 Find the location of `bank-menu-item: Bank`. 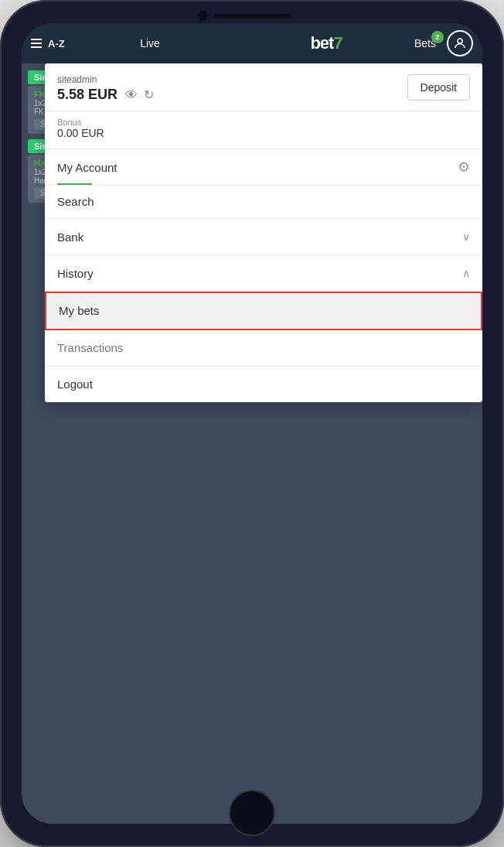

bank-menu-item: Bank is located at coordinates (264, 237).